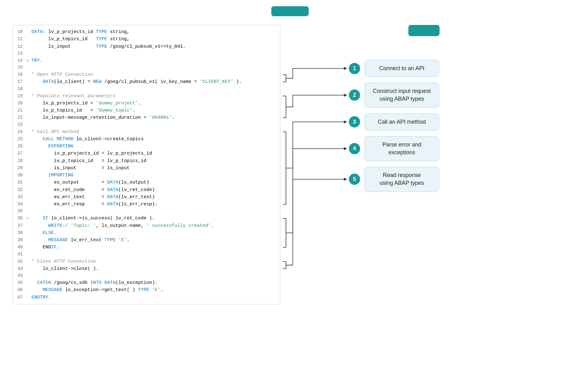  Describe the element at coordinates (146, 218) in the screenshot. I see `code-line: 36⊖ IF lo_client->is_success( lv_ret_cod…` at that location.